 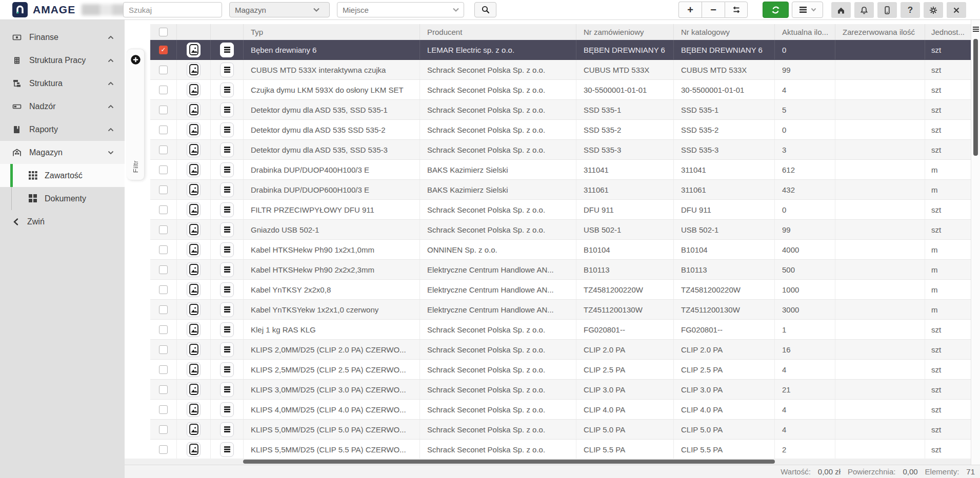 What do you see at coordinates (561, 250) in the screenshot?
I see `table-row: Kabel HTKSHekw Ph90 1x2x1,0mm ONNINEN Sp…` at bounding box center [561, 250].